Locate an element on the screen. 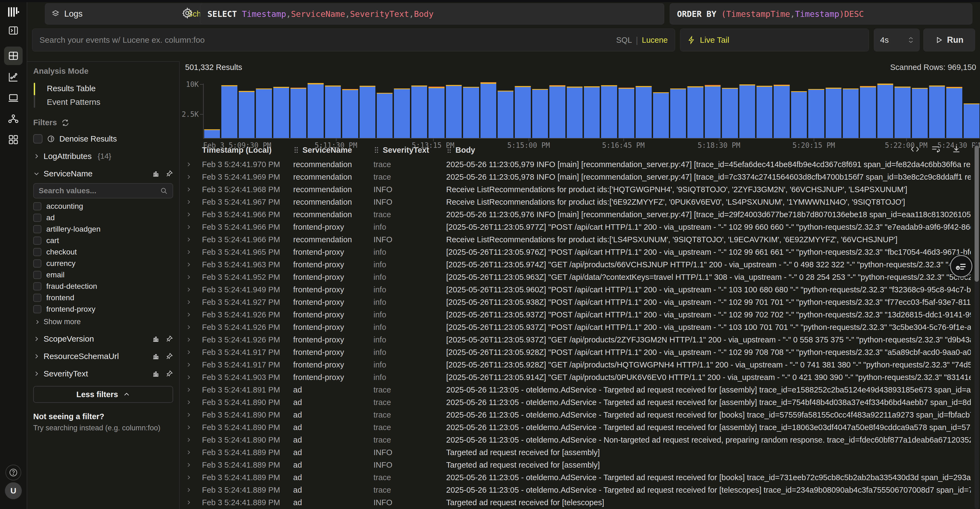 This screenshot has height=509, width=980. run-button: Run is located at coordinates (949, 40).